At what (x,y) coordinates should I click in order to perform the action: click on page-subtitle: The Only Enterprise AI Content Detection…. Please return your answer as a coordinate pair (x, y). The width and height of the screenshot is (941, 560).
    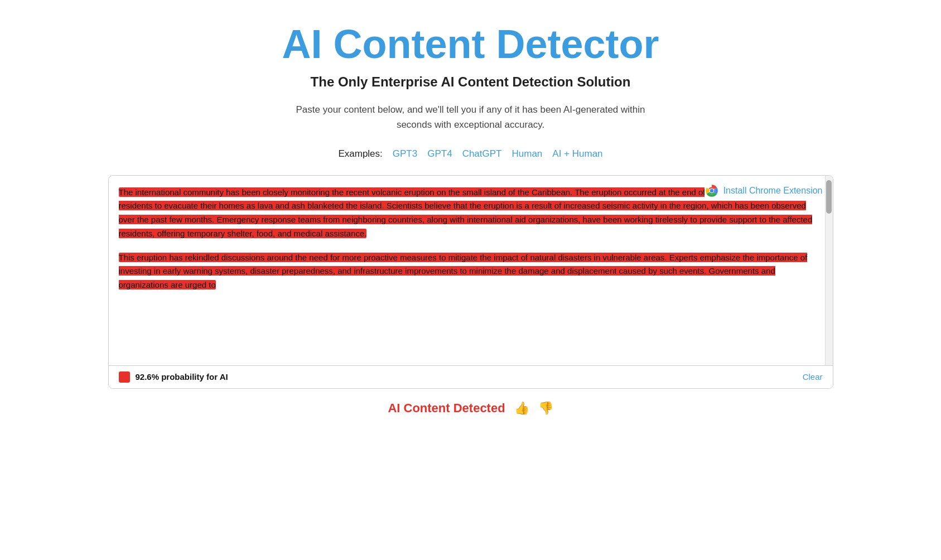
    Looking at the image, I should click on (471, 82).